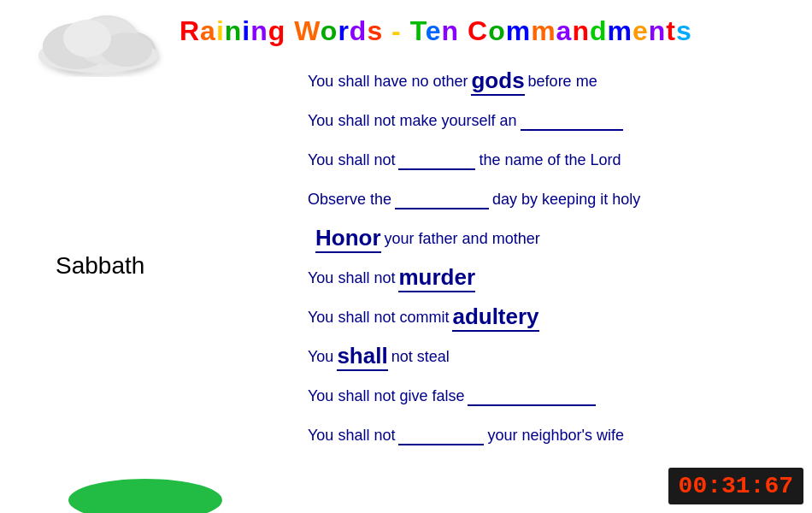 This screenshot has width=812, height=513. Describe the element at coordinates (441, 436) in the screenshot. I see `cmd10-blank` at that location.